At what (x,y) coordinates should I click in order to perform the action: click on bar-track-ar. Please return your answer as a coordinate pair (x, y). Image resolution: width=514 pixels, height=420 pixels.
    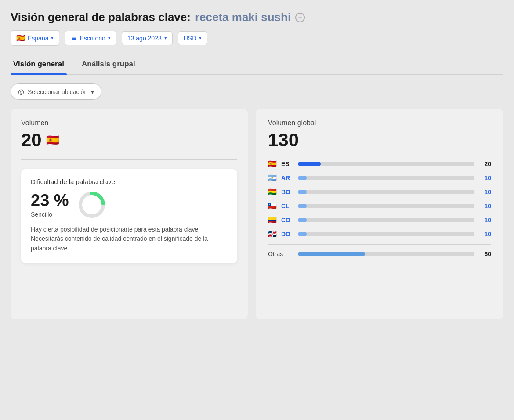
    Looking at the image, I should click on (386, 178).